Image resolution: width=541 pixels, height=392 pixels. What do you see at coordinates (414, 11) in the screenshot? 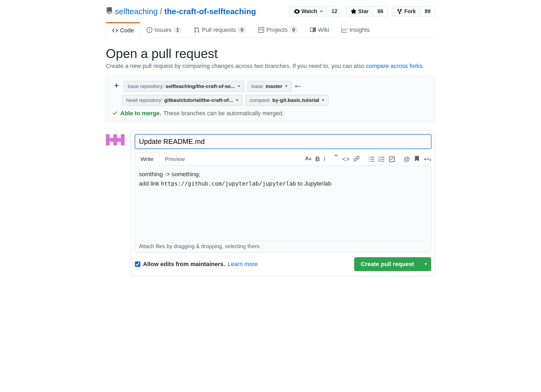
I see `fork-button-group: Fork 89` at bounding box center [414, 11].